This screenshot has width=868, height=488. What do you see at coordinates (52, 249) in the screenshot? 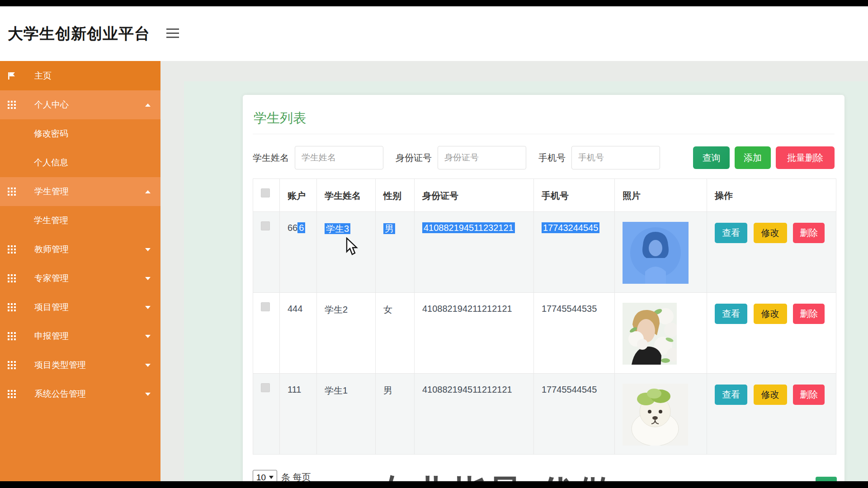
I see `sidebar-item-label: 教师管理` at bounding box center [52, 249].